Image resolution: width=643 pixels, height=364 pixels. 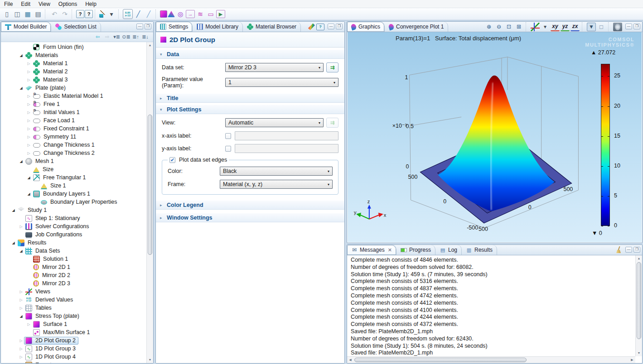 I want to click on scroll-up-icon: ▲, so click(x=150, y=45).